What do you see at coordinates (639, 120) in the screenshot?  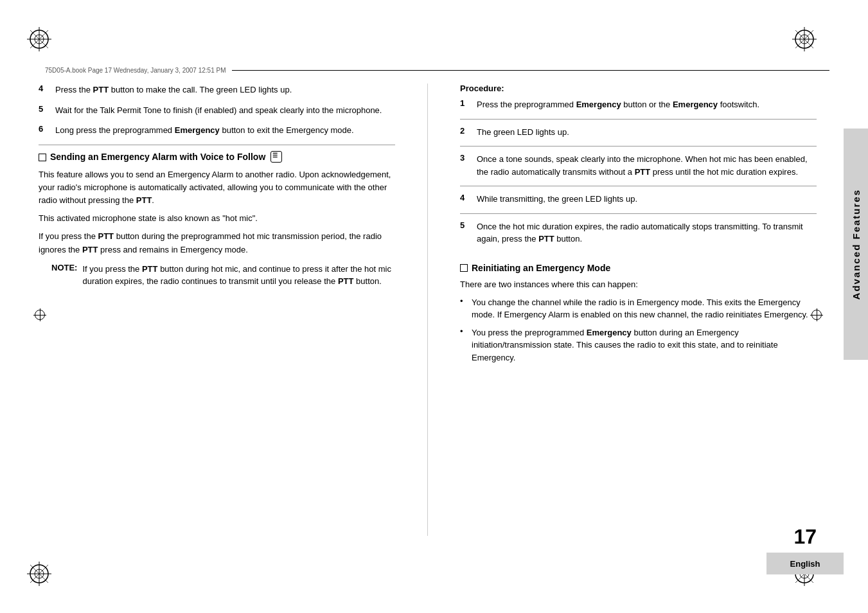 I see `divider-r1` at bounding box center [639, 120].